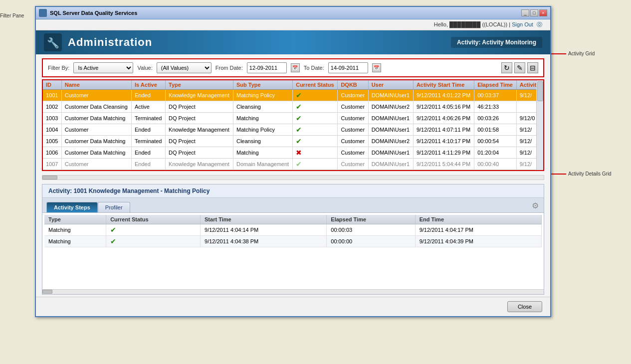 The width and height of the screenshot is (631, 364). I want to click on table-row: 1004 Customer Ended Knowledge Management…, so click(293, 130).